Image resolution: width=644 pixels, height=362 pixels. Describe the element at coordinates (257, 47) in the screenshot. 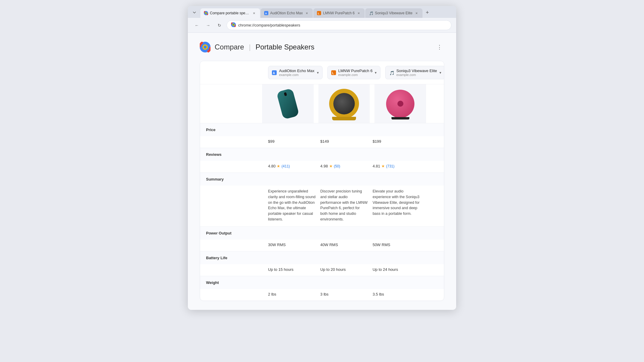

I see `page-header-left: Compare | Portable Speakers` at that location.